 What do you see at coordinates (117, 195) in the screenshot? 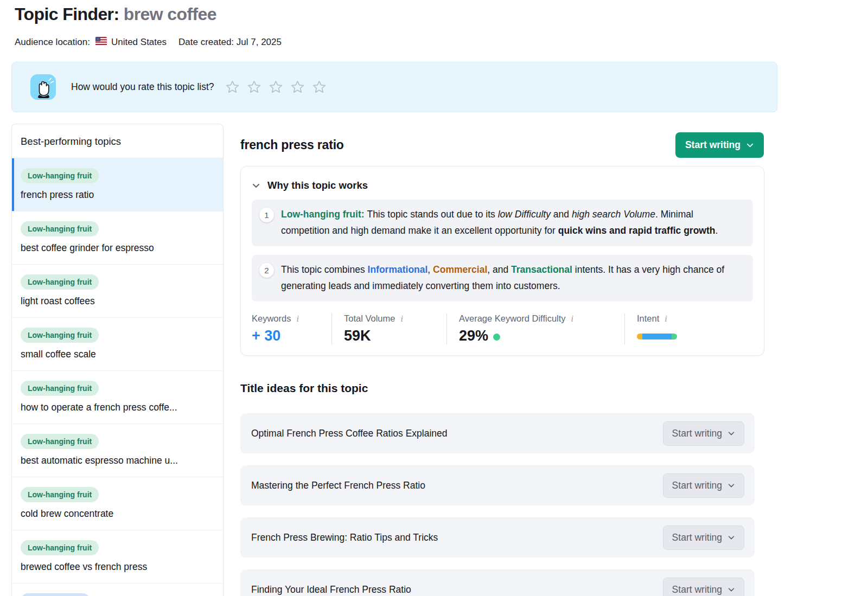
I see `topic-label: french press ratio` at bounding box center [117, 195].